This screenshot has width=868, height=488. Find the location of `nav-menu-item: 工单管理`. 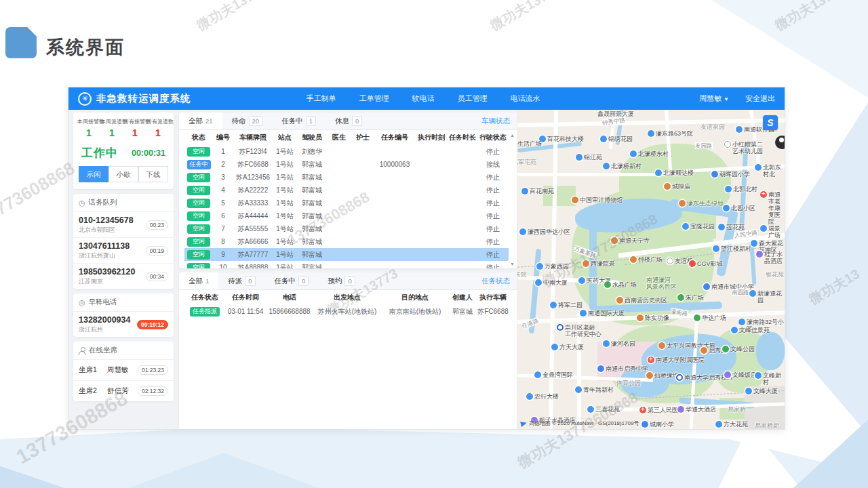

nav-menu-item: 工单管理 is located at coordinates (374, 99).